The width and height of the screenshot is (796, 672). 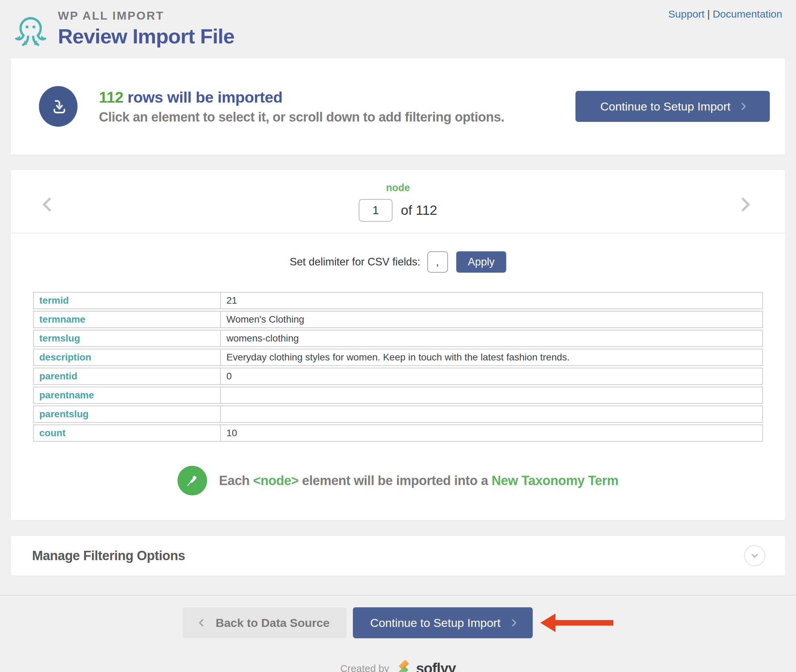 What do you see at coordinates (398, 357) in the screenshot?
I see `table-row: description Everyday clothing styles for…` at bounding box center [398, 357].